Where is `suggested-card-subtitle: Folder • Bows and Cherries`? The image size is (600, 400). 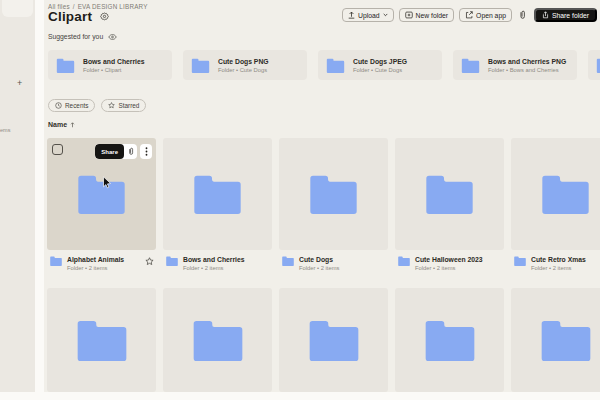 suggested-card-subtitle: Folder • Bows and Cherries is located at coordinates (527, 70).